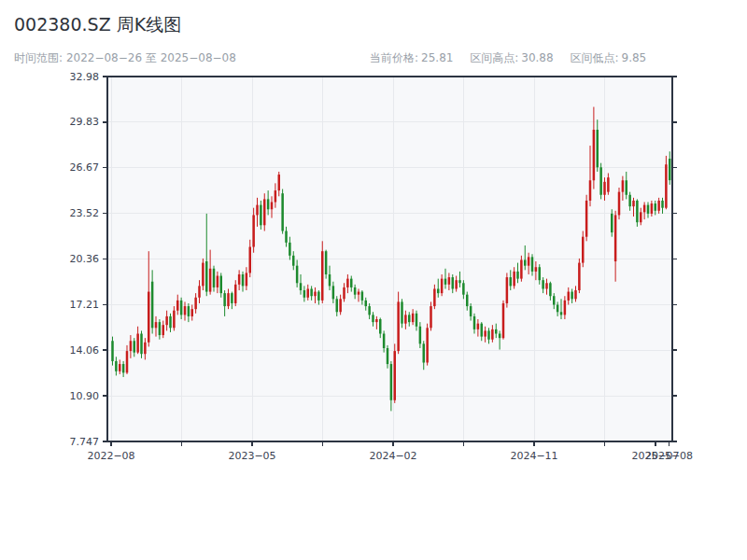 The height and width of the screenshot is (560, 747). Describe the element at coordinates (534, 455) in the screenshot. I see `svg-text: 2024−11` at that location.